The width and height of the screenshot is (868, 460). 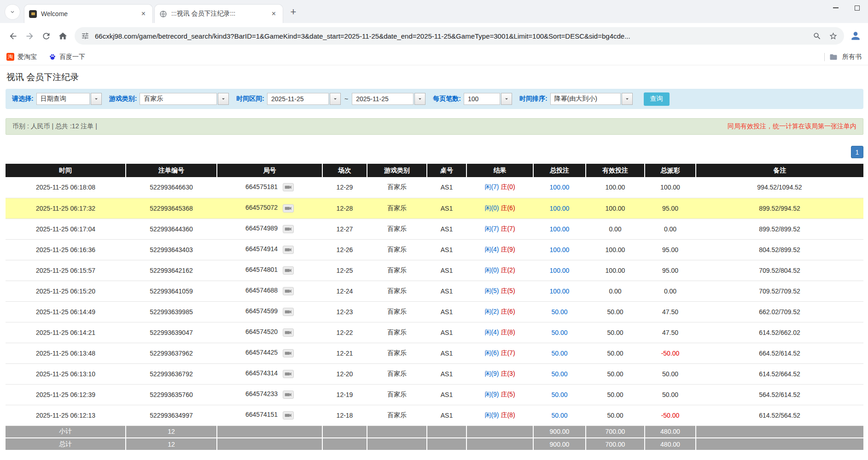 What do you see at coordinates (293, 12) in the screenshot?
I see `new-tab-button: +` at bounding box center [293, 12].